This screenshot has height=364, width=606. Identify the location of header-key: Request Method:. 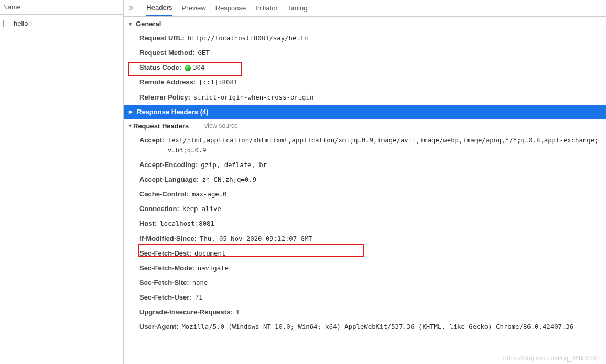
(167, 53).